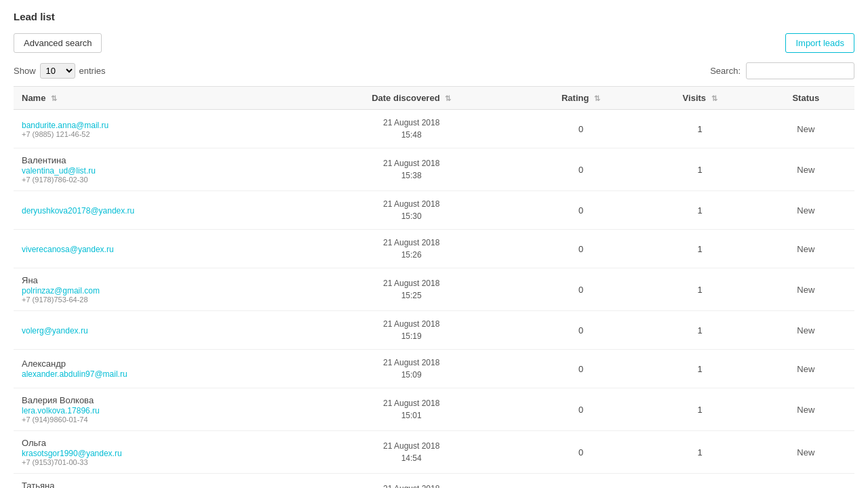 The height and width of the screenshot is (488, 868). What do you see at coordinates (726, 70) in the screenshot?
I see `search-label: Search:` at bounding box center [726, 70].